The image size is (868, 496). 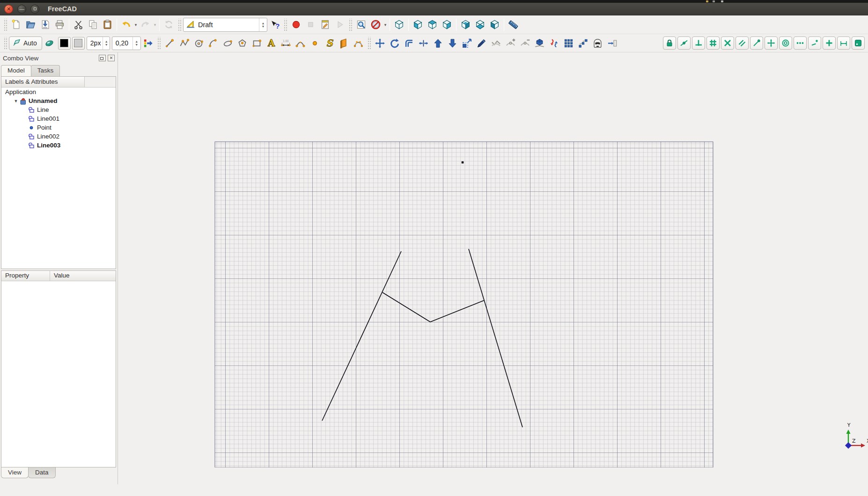 What do you see at coordinates (155, 25) in the screenshot?
I see `redo-dropdown-arrow: ▾` at bounding box center [155, 25].